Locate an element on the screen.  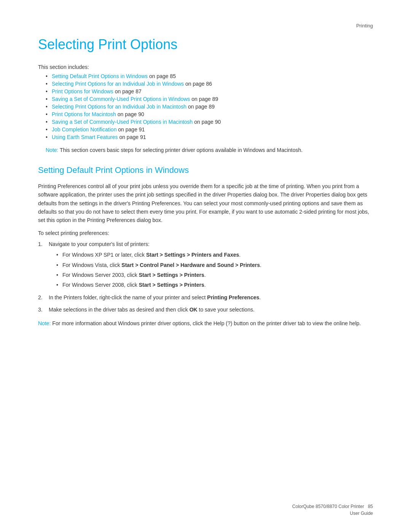
toc-link-3: Print Options for Windows is located at coordinates (83, 91).